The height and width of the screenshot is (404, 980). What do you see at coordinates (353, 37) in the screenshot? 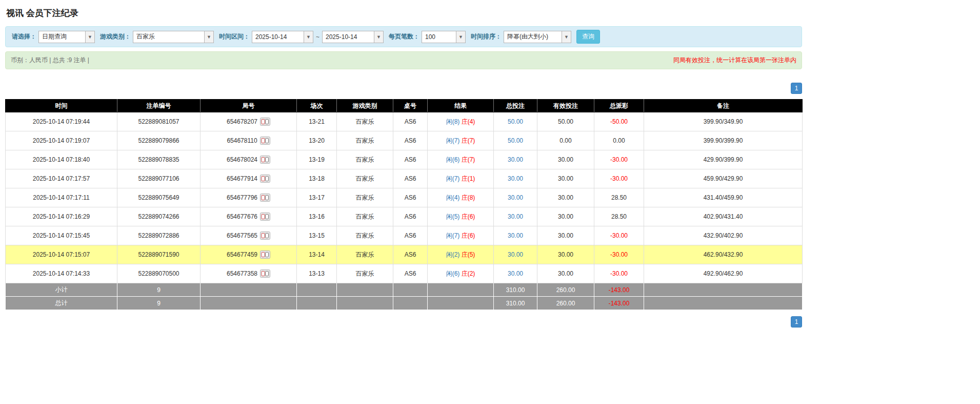
I see `date-to-input: 2025-10-14 ▼` at bounding box center [353, 37].